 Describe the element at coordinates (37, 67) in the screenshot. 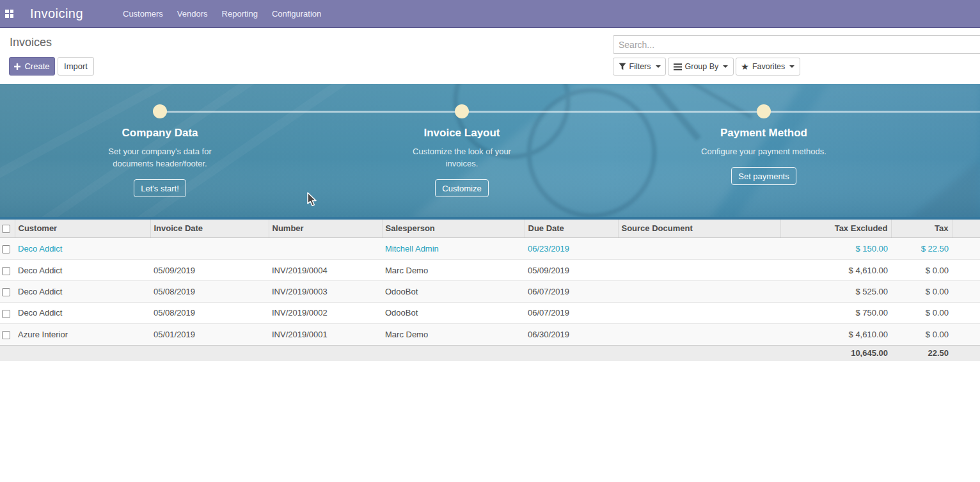

I see `create-button-label: Create` at that location.